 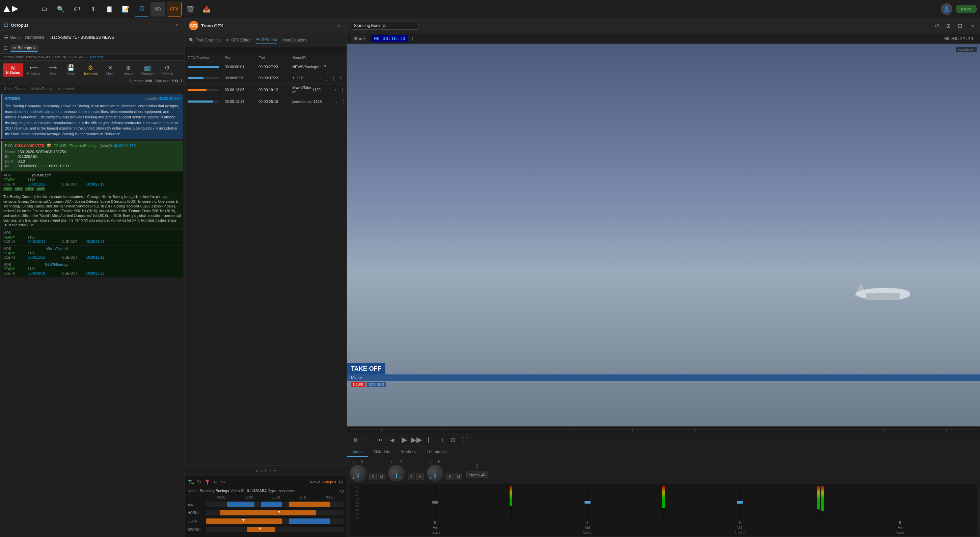 I want to click on knob-ch3: L, so click(x=435, y=473).